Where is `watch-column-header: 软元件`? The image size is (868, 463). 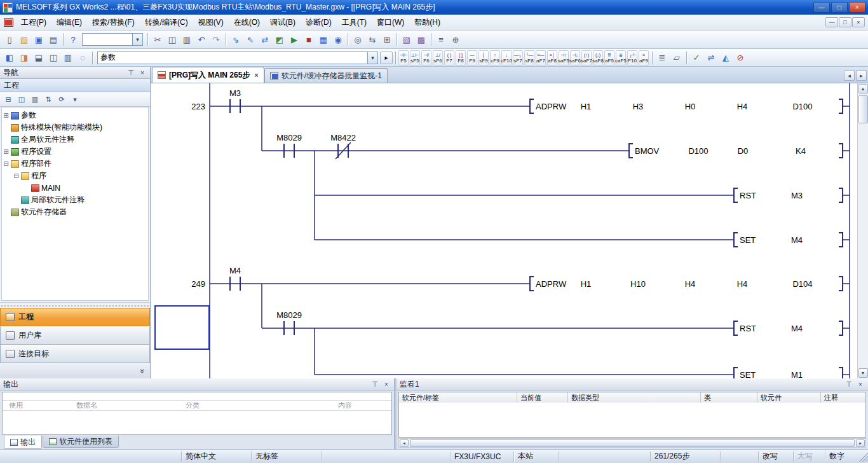
watch-column-header: 软元件 is located at coordinates (789, 397).